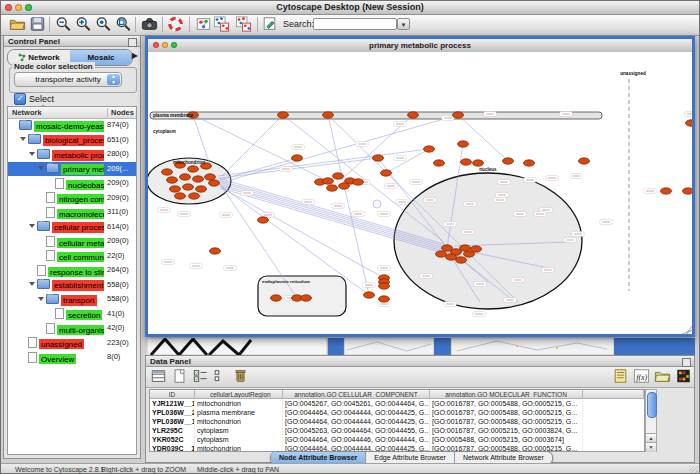  Describe the element at coordinates (651, 447) in the screenshot. I see `scroll-down-icon: ▼` at that location.